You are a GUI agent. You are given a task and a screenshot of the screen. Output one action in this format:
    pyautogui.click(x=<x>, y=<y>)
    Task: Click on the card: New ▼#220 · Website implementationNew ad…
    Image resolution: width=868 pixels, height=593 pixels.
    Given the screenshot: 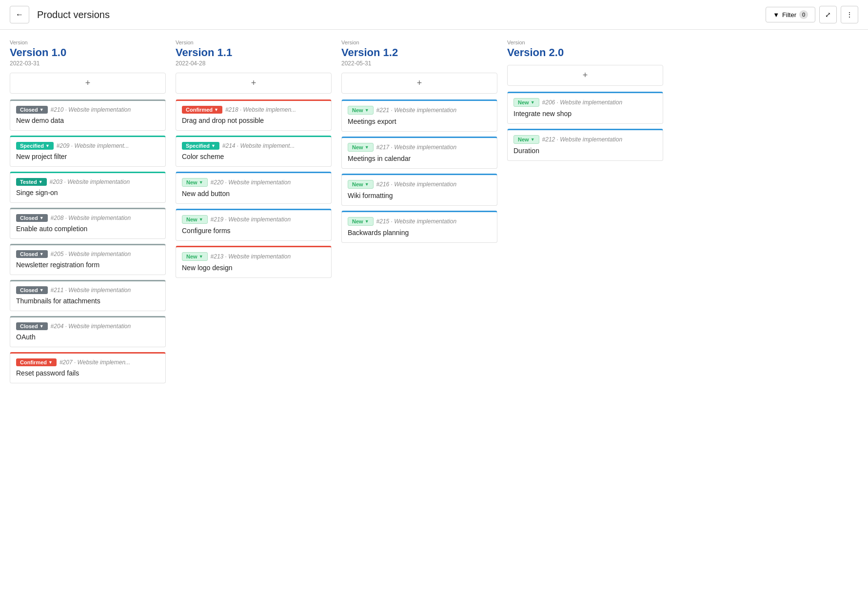 What is the action you would take?
    pyautogui.click(x=254, y=188)
    